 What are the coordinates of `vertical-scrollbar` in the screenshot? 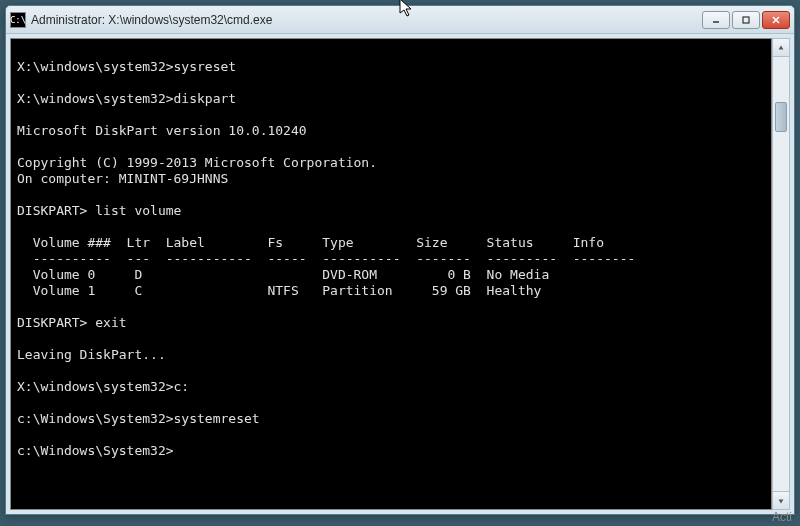 It's located at (781, 274).